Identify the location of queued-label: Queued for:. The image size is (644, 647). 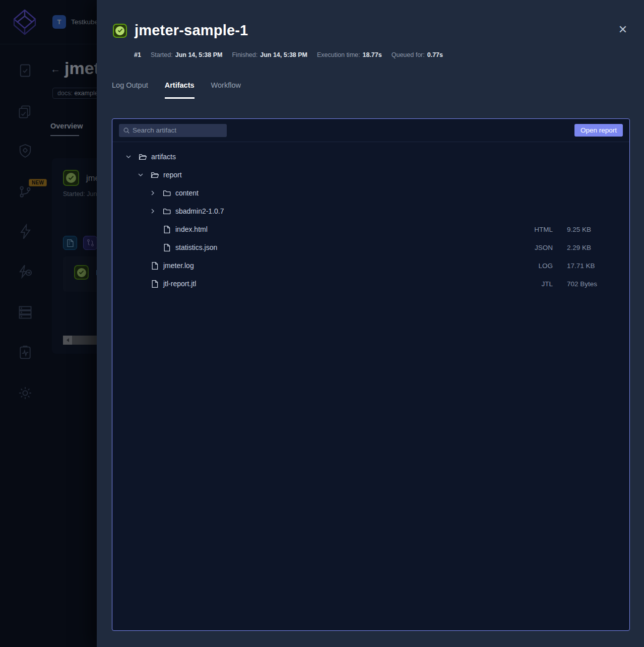
(408, 55).